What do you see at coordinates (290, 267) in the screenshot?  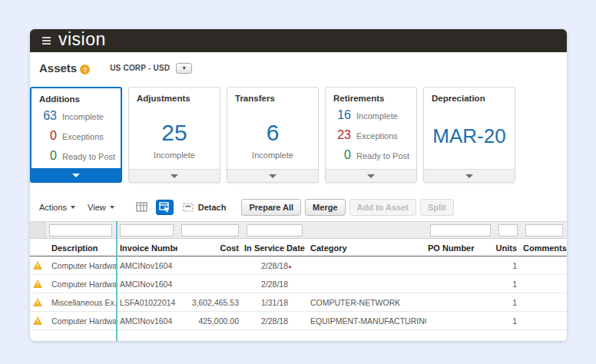 I see `error-dot` at bounding box center [290, 267].